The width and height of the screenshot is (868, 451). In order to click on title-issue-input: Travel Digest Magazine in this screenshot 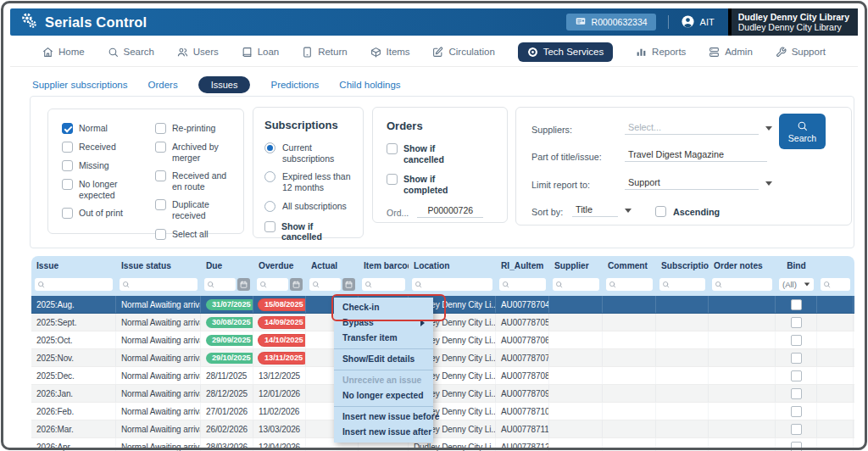, I will do `click(696, 156)`.